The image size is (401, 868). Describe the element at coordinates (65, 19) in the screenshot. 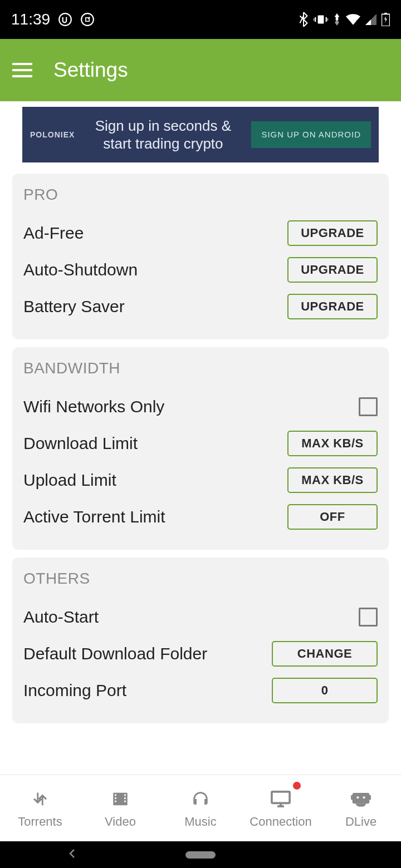

I see `utorrent-icon` at that location.